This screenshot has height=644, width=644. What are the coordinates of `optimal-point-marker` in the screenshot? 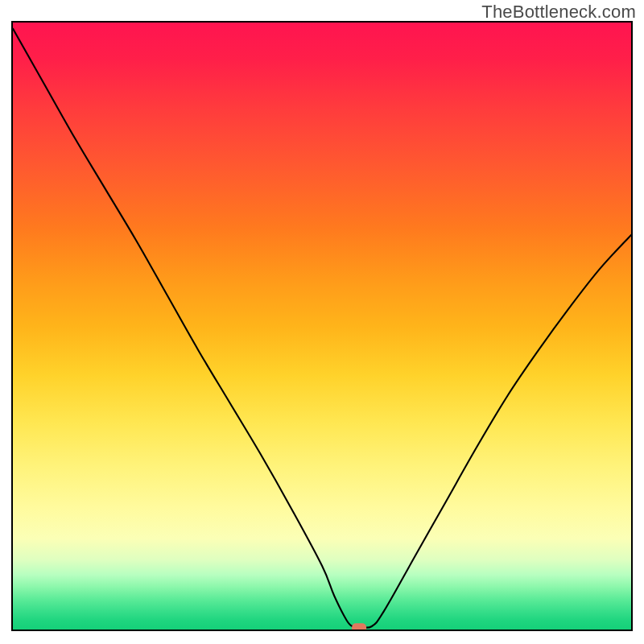 It's located at (359, 626).